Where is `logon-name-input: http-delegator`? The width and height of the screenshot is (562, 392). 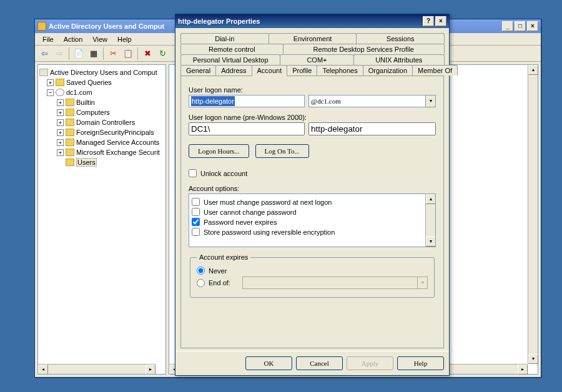
logon-name-input: http-delegator is located at coordinates (247, 101).